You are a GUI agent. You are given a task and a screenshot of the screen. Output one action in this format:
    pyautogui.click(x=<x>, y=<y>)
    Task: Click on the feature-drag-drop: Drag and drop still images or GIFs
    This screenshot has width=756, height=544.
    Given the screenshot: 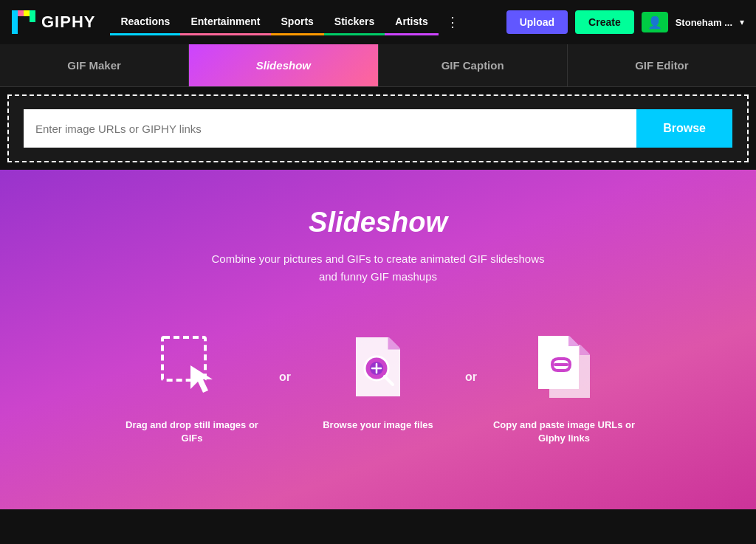 What is the action you would take?
    pyautogui.click(x=192, y=388)
    